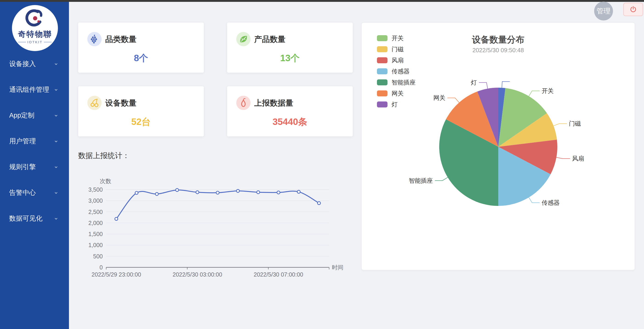 The height and width of the screenshot is (329, 644). What do you see at coordinates (121, 103) in the screenshot?
I see `stat-title: 设备数量` at bounding box center [121, 103].